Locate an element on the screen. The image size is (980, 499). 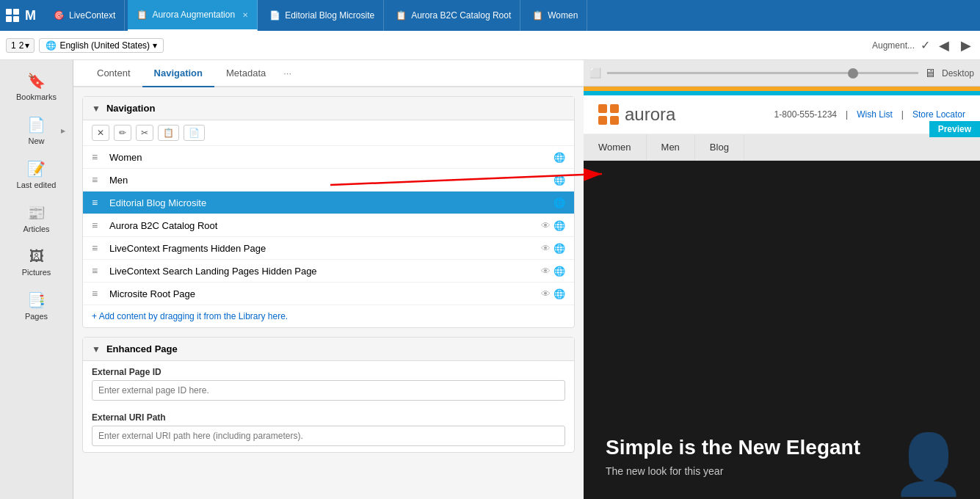
tab-b2c: 📋 Aurora B2C Catalog Root is located at coordinates (454, 15).